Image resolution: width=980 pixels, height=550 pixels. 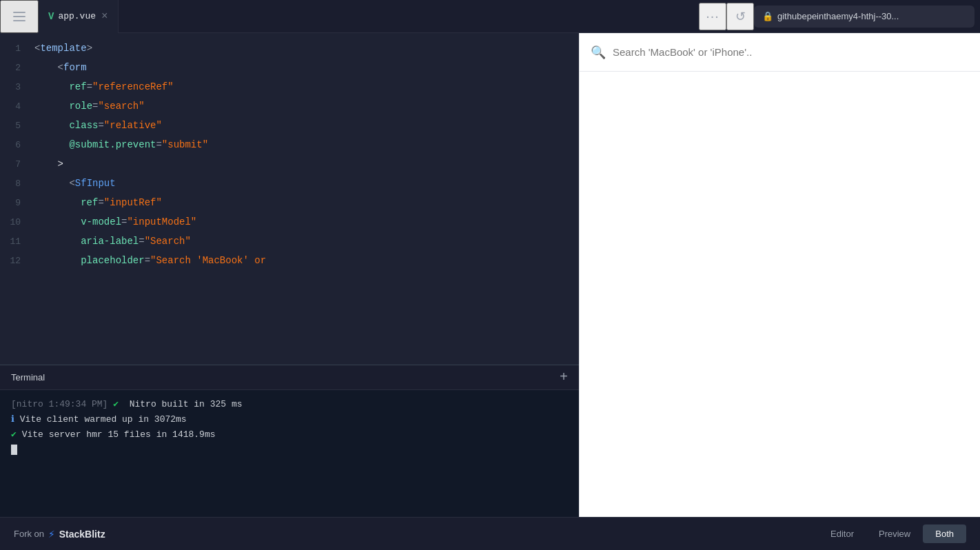 What do you see at coordinates (289, 203) in the screenshot?
I see `code-line: 9 ref="inputRef"` at bounding box center [289, 203].